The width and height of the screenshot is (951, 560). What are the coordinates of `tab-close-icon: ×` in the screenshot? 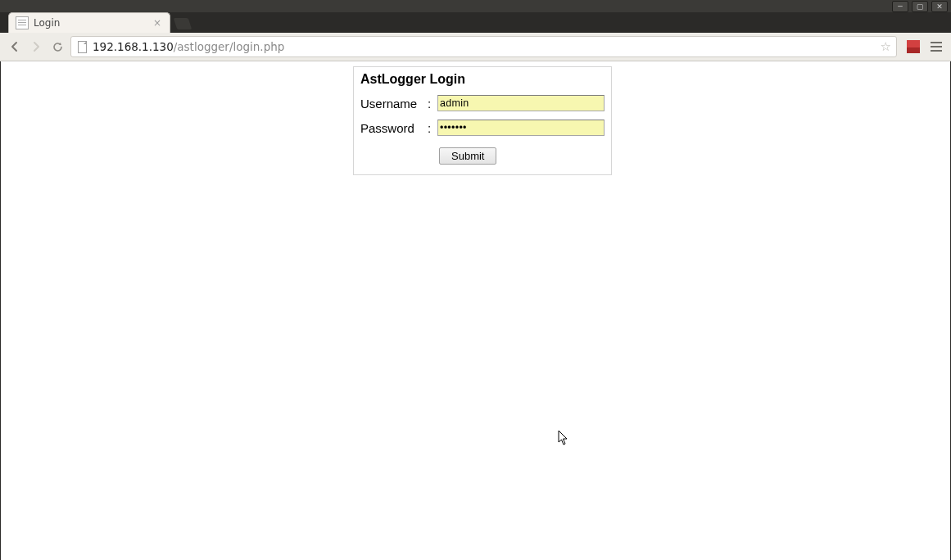 It's located at (157, 23).